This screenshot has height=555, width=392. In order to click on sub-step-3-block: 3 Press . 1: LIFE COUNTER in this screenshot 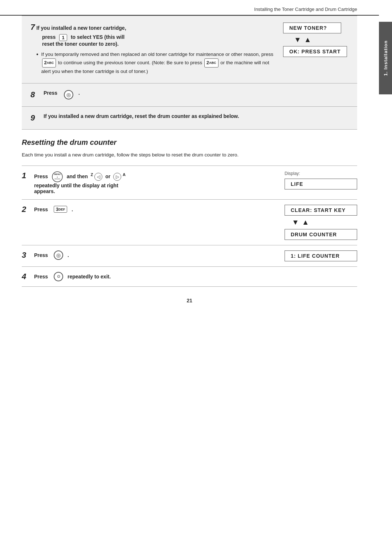, I will do `click(189, 256)`.